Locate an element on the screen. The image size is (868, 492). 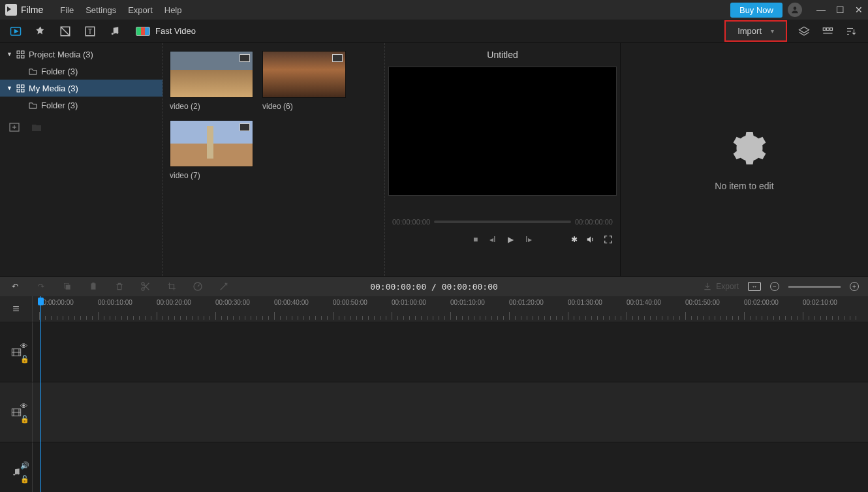
fullscreen-icon is located at coordinates (608, 239).